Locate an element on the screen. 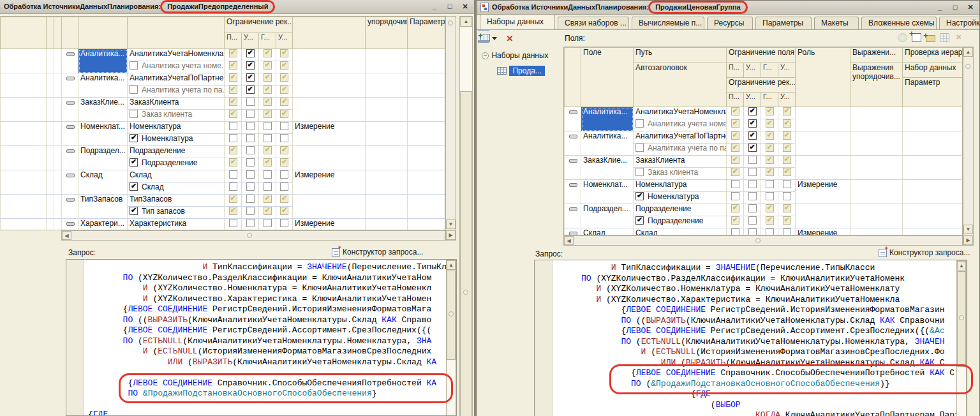  add-dataset-icon is located at coordinates (485, 38).